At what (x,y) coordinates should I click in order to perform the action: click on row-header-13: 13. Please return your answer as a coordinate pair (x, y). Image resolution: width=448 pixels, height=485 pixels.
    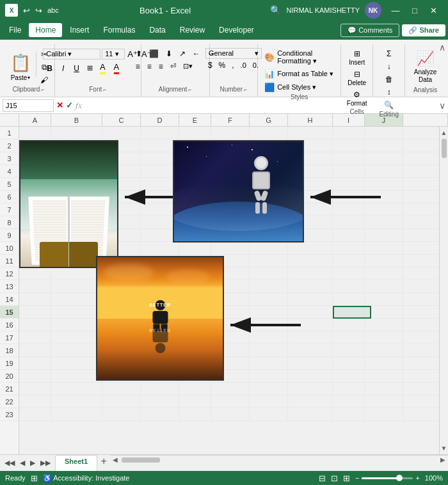
    Looking at the image, I should click on (9, 287).